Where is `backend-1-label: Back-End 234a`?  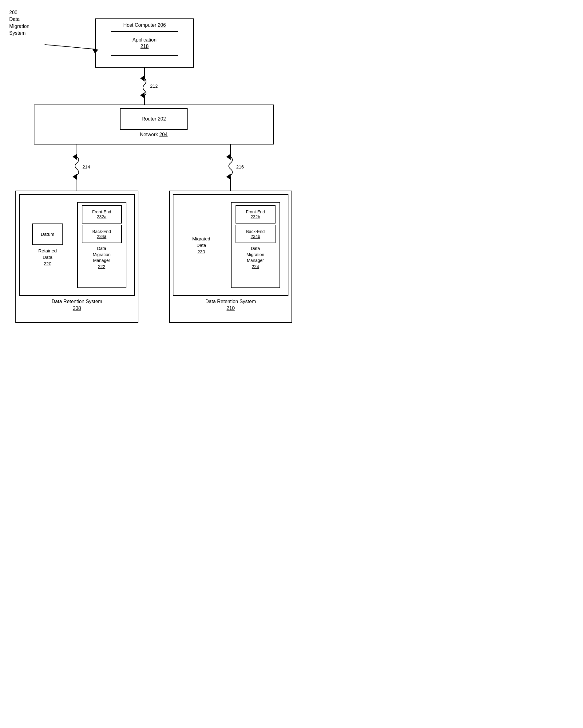 backend-1-label: Back-End 234a is located at coordinates (102, 234).